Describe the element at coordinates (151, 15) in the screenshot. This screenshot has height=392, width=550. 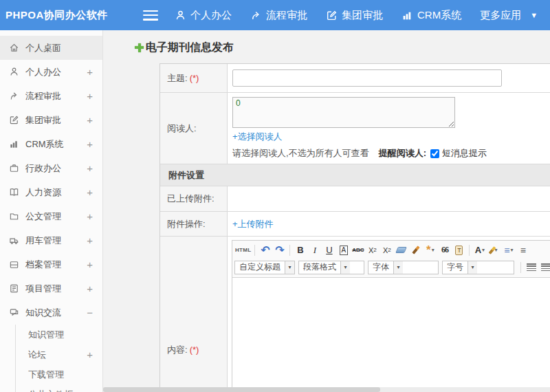
I see `menu-toggle-icon` at that location.